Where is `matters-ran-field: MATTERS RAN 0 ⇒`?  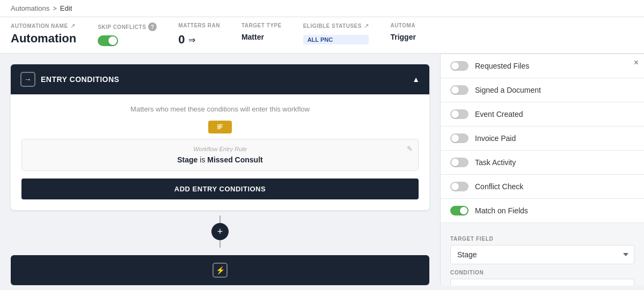
matters-ran-field: MATTERS RAN 0 ⇒ is located at coordinates (199, 34).